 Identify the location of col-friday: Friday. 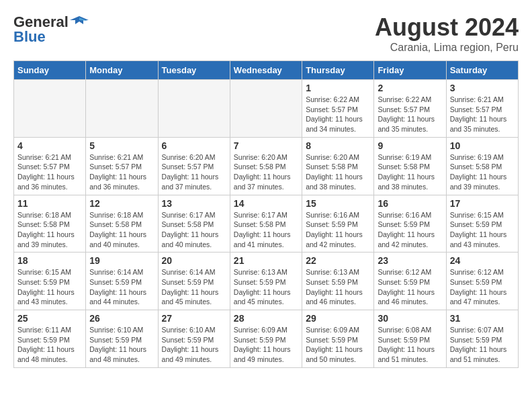
(410, 71).